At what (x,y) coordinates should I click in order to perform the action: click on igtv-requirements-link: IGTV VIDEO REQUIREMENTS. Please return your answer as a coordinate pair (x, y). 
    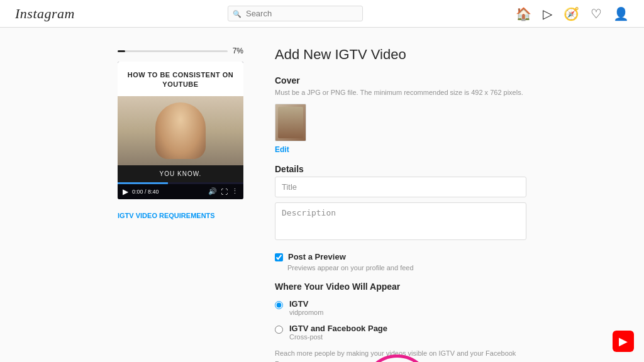
    Looking at the image, I should click on (180, 216).